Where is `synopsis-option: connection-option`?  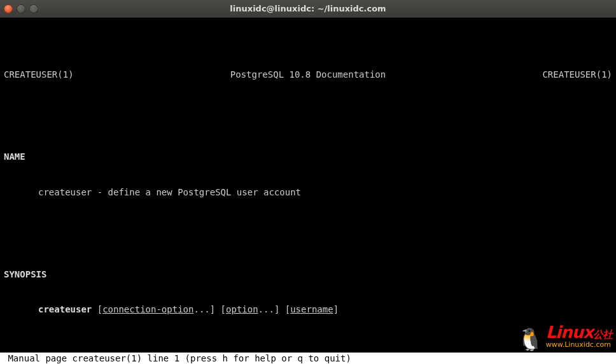
synopsis-option: connection-option is located at coordinates (148, 309).